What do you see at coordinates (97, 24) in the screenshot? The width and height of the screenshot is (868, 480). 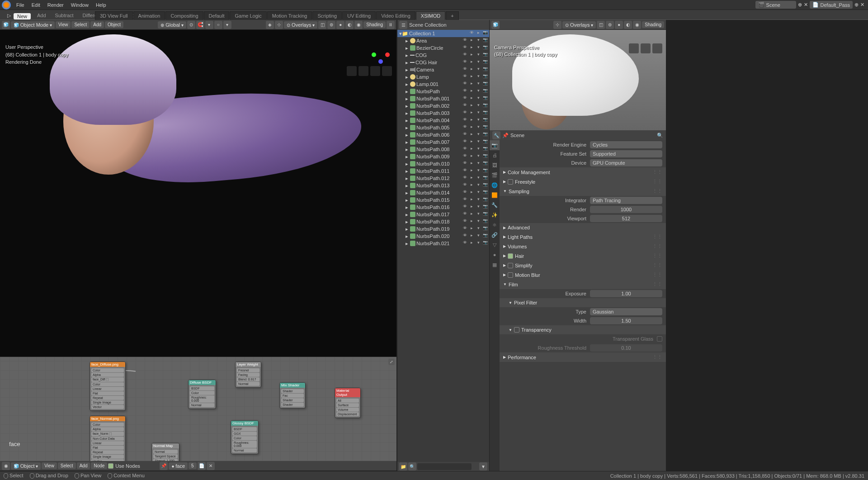 I see `menu-add: Add` at bounding box center [97, 24].